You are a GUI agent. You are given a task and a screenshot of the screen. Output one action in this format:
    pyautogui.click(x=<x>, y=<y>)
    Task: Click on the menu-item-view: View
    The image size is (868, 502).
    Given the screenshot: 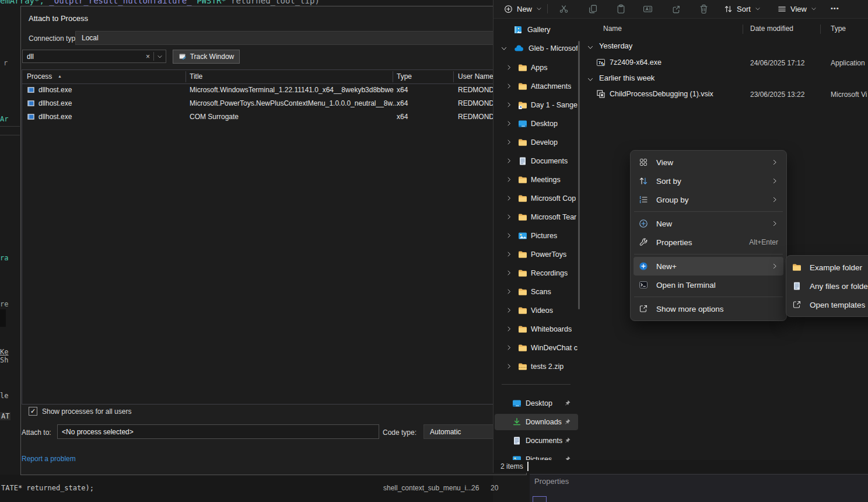 What is the action you would take?
    pyautogui.click(x=708, y=162)
    